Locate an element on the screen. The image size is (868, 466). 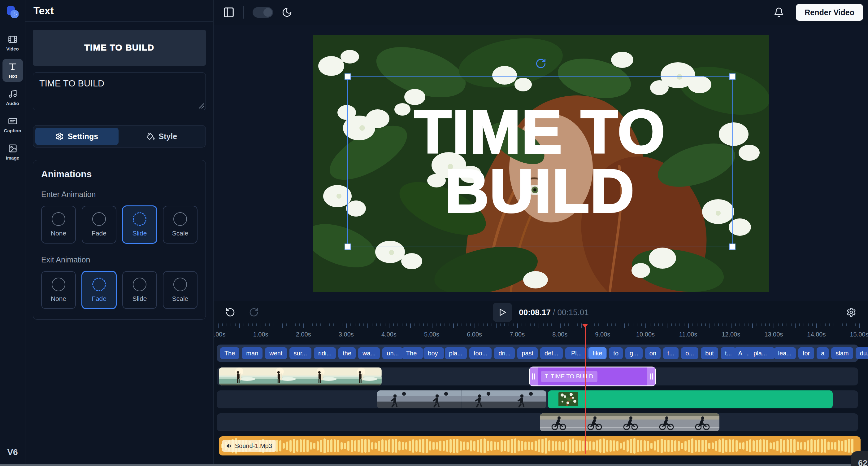
resize-handle-icon is located at coordinates (202, 106).